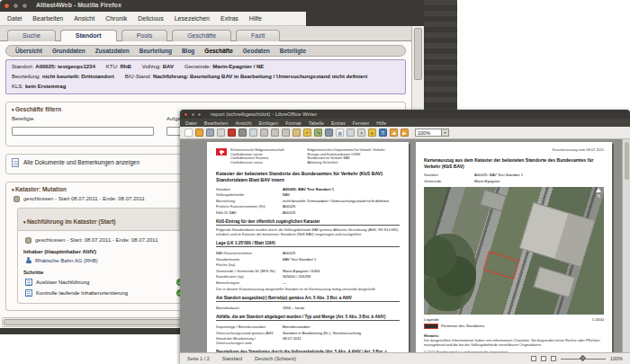 Image resolution: width=630 pixels, height=364 pixels. Describe the element at coordinates (428, 133) in the screenshot. I see `zoom-value: 100%` at that location.